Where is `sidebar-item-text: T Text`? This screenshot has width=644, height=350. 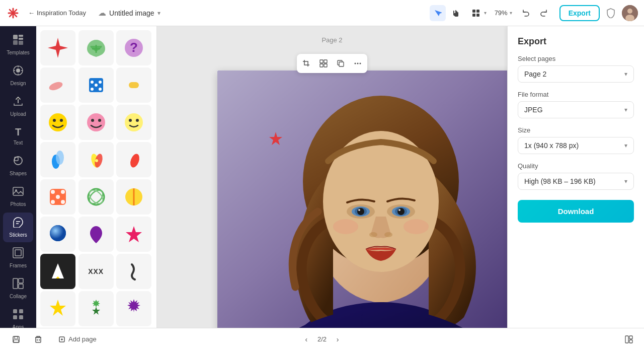
sidebar-item-text: T Text is located at coordinates (18, 136).